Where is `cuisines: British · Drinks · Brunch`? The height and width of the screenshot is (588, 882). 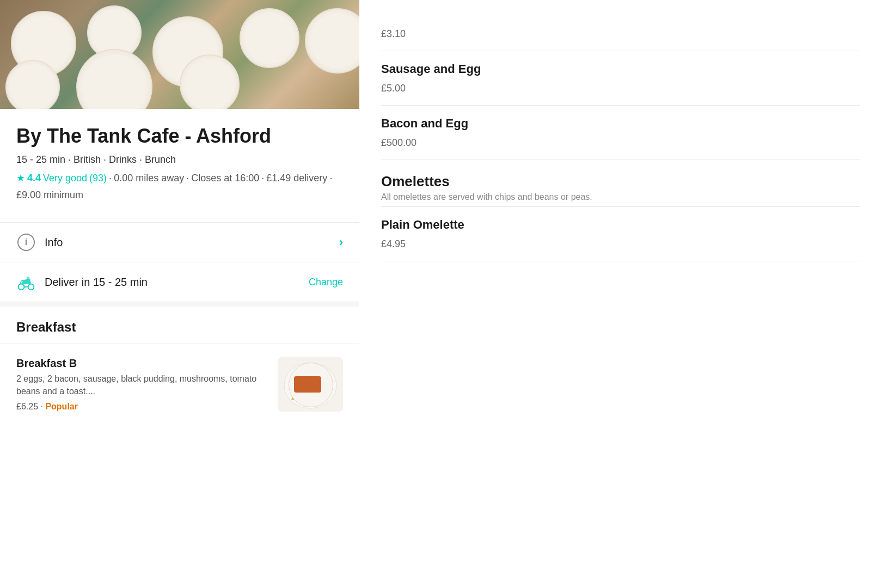
cuisines: British · Drinks · Brunch is located at coordinates (125, 160).